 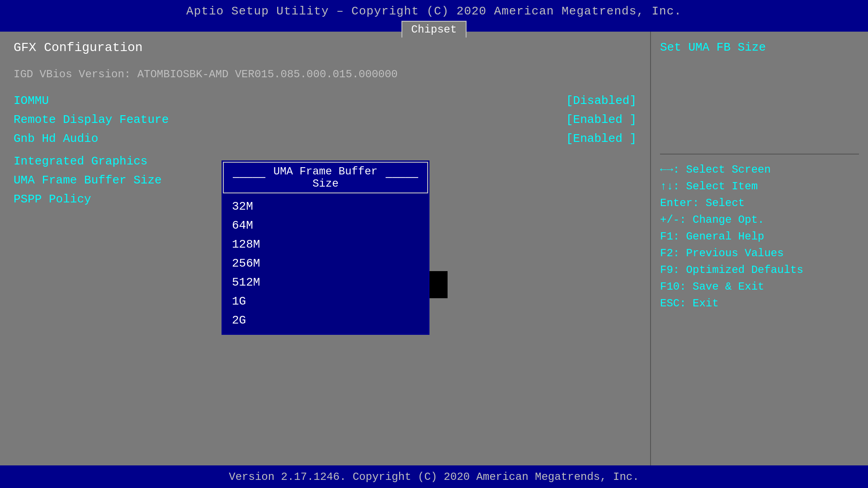 What do you see at coordinates (601, 120) in the screenshot?
I see `remote-display-value: [Enabled ]` at bounding box center [601, 120].